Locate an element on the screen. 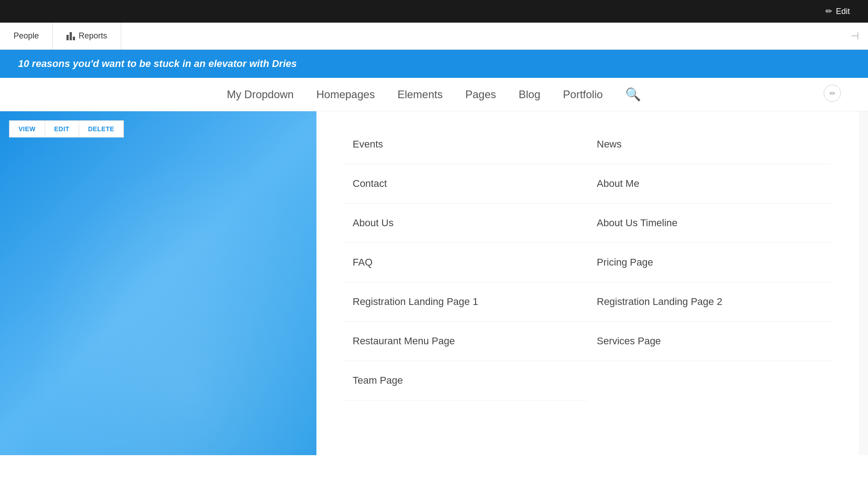  people-label: People is located at coordinates (26, 36).